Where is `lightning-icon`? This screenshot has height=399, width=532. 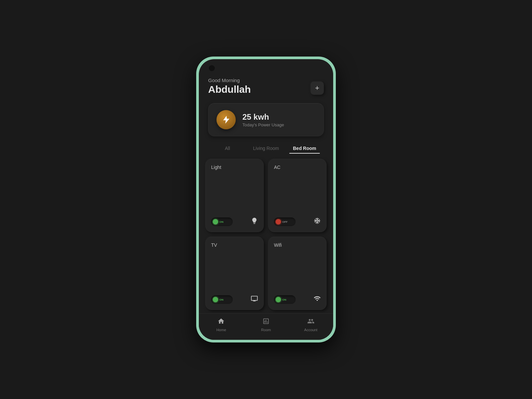 lightning-icon is located at coordinates (226, 120).